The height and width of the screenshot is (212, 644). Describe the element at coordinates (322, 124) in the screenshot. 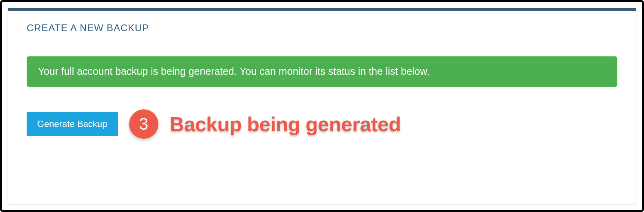

I see `action-row: Generate Backup 3 Backup being generated` at that location.